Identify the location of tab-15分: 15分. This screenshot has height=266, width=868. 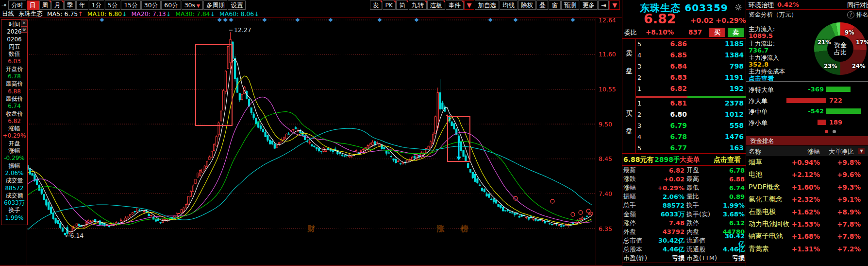
(131, 5).